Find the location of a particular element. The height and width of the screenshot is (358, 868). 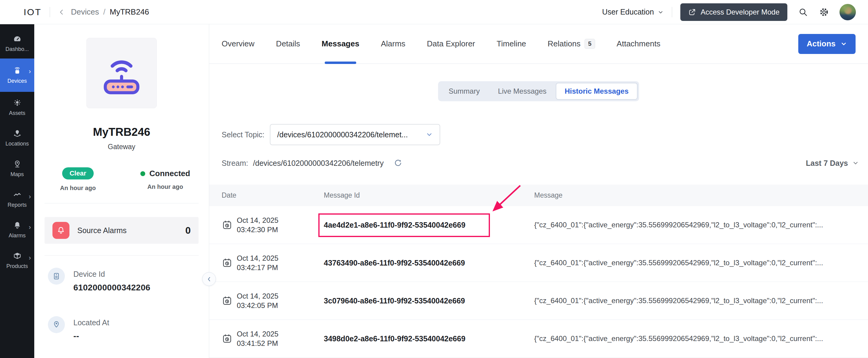

alarms-bell-icon is located at coordinates (18, 225).